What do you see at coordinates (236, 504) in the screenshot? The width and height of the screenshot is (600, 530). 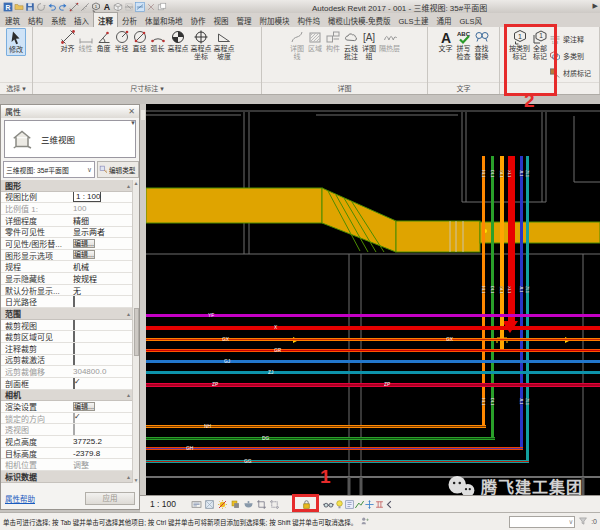 I see `shadows-icon` at bounding box center [236, 504].